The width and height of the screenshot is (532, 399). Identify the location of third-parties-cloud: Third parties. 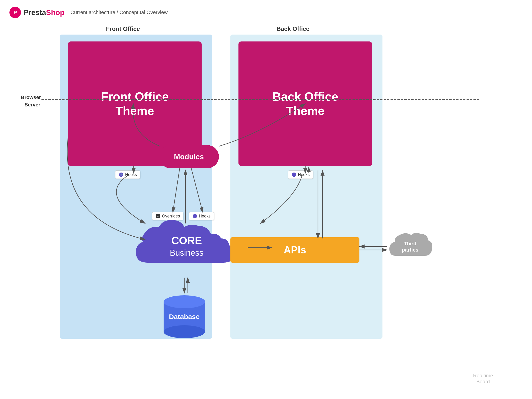
(410, 248).